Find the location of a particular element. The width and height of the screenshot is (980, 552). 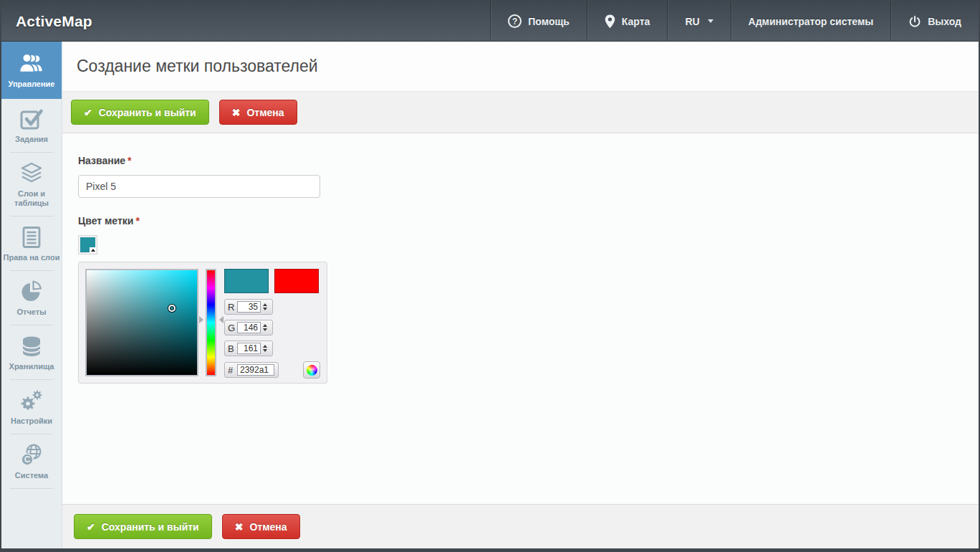

toolbar-bottom: ✔ Сохранить и выйти ✖ Отмена is located at coordinates (520, 526).